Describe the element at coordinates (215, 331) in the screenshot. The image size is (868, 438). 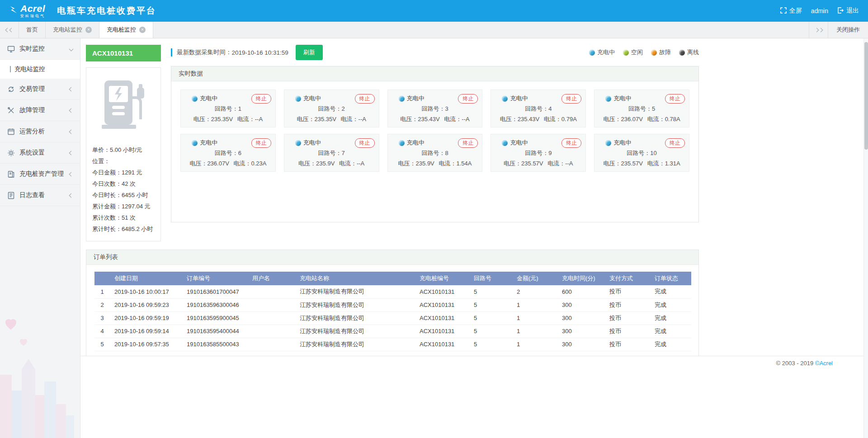
I see `table-cell: 1910163595400044` at that location.